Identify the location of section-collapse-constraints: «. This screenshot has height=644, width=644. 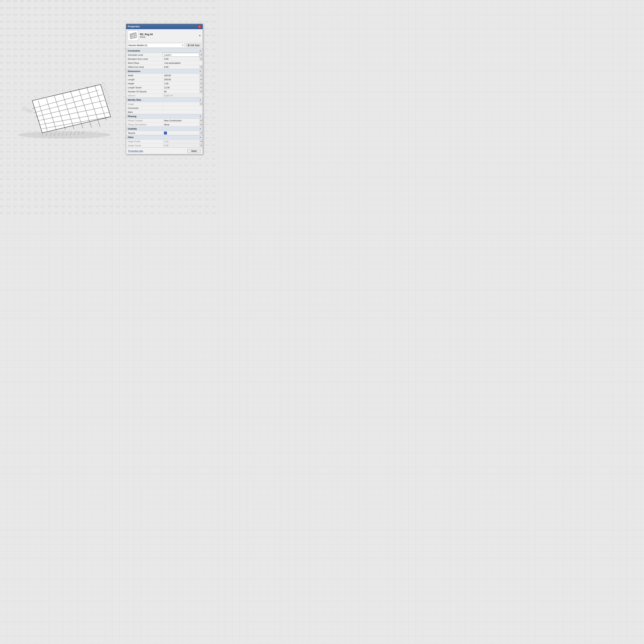
(200, 51).